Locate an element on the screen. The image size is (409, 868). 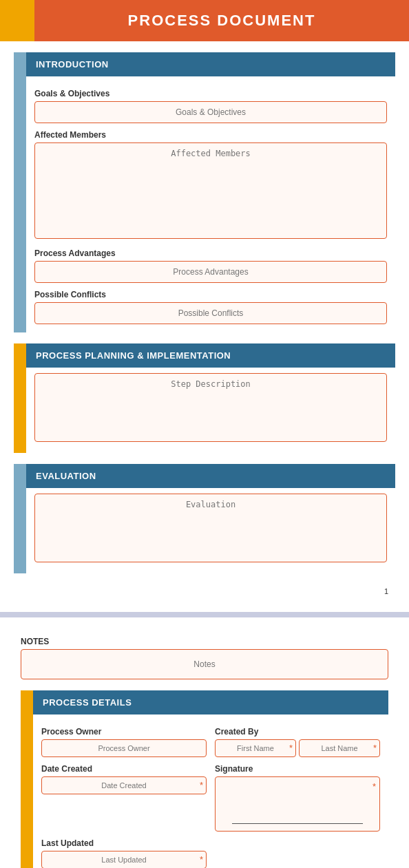
last-updated-wrapper: * is located at coordinates (124, 859).